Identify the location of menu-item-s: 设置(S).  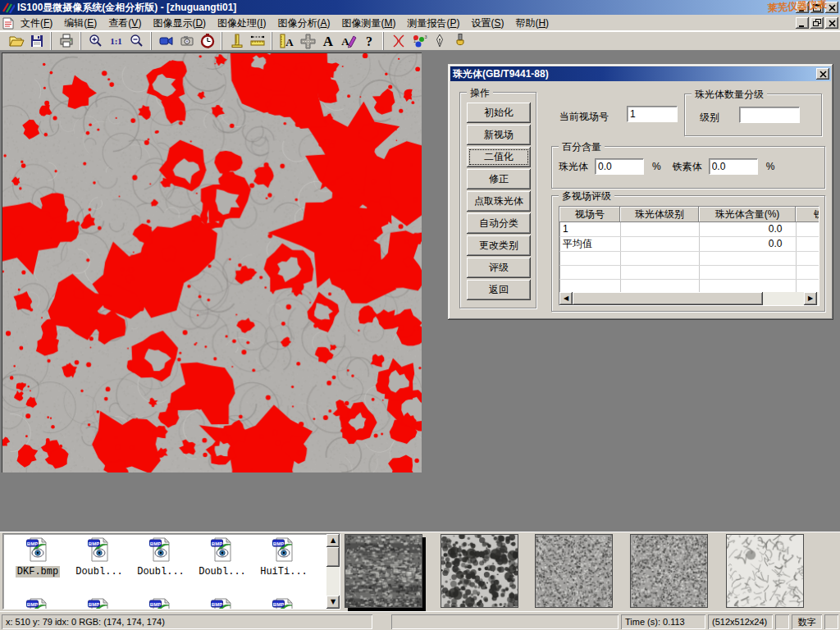
(487, 23).